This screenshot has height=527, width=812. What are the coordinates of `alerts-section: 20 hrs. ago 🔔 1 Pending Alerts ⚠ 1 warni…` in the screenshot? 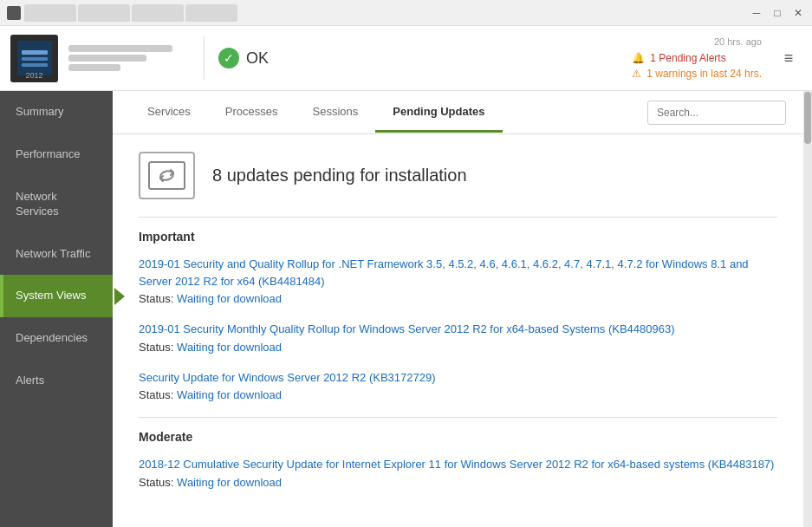 It's located at (697, 58).